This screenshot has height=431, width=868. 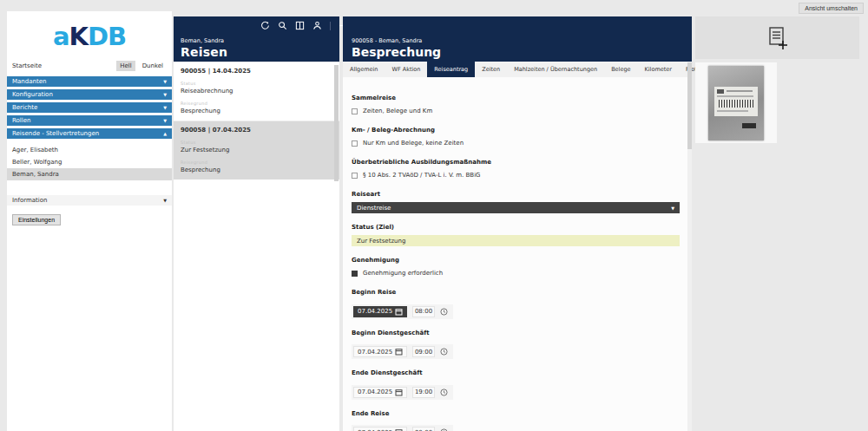 I want to click on detail-scrollbar-track, so click(x=689, y=246).